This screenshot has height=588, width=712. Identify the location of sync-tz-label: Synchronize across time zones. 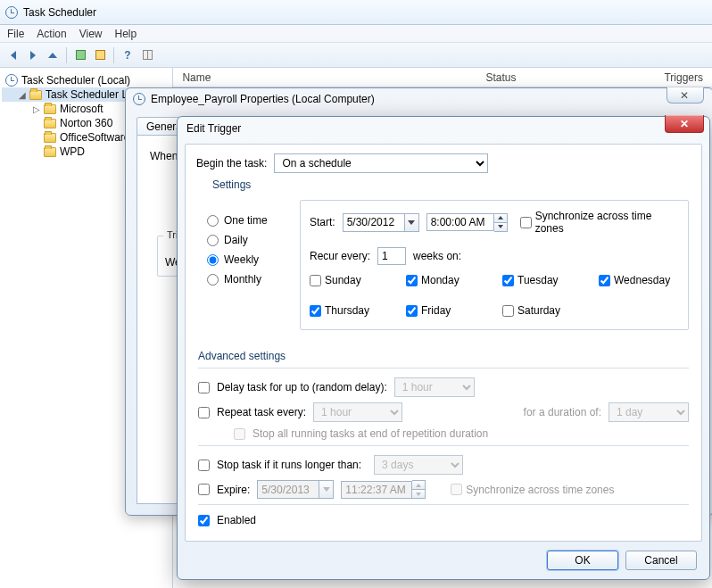
(607, 222).